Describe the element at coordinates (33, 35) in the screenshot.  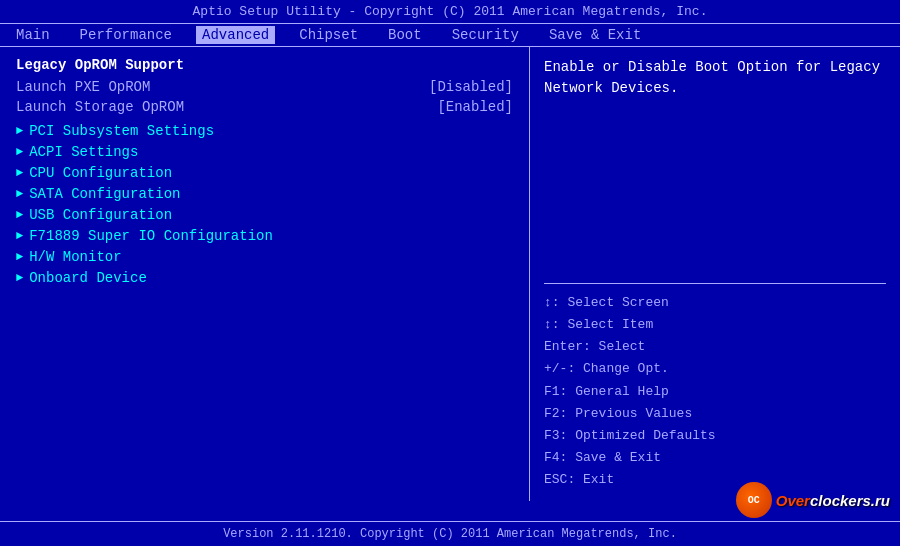
I see `menu-item-main: Main` at that location.